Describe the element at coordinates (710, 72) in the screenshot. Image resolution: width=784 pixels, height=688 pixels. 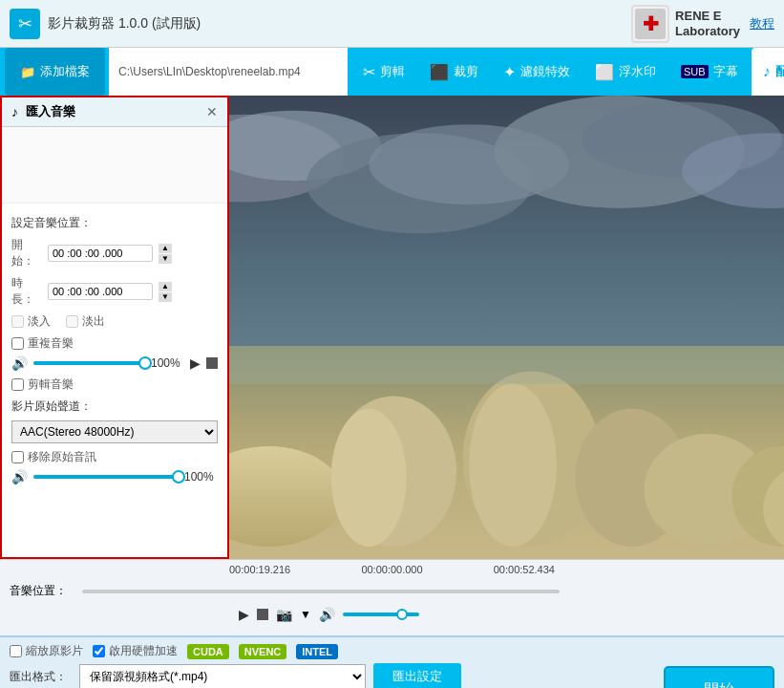
I see `nav-subtitle: SUB 字幕` at that location.